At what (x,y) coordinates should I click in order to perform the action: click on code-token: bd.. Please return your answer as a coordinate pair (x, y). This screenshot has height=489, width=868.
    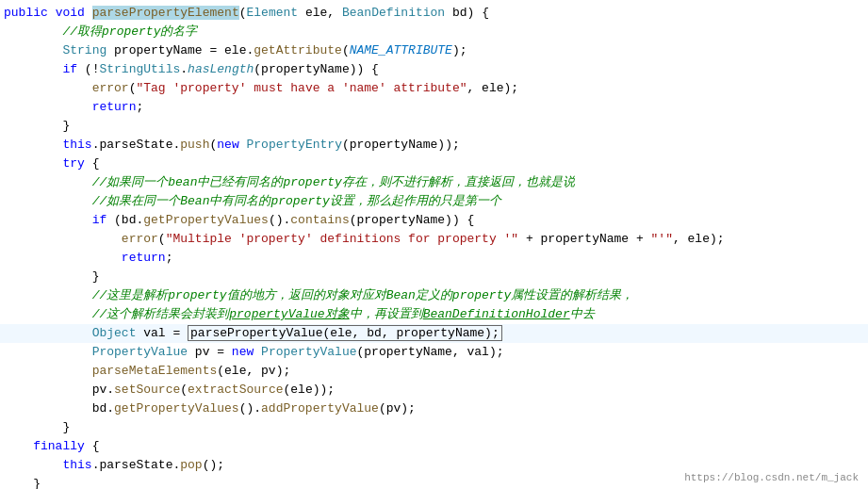
    Looking at the image, I should click on (104, 409).